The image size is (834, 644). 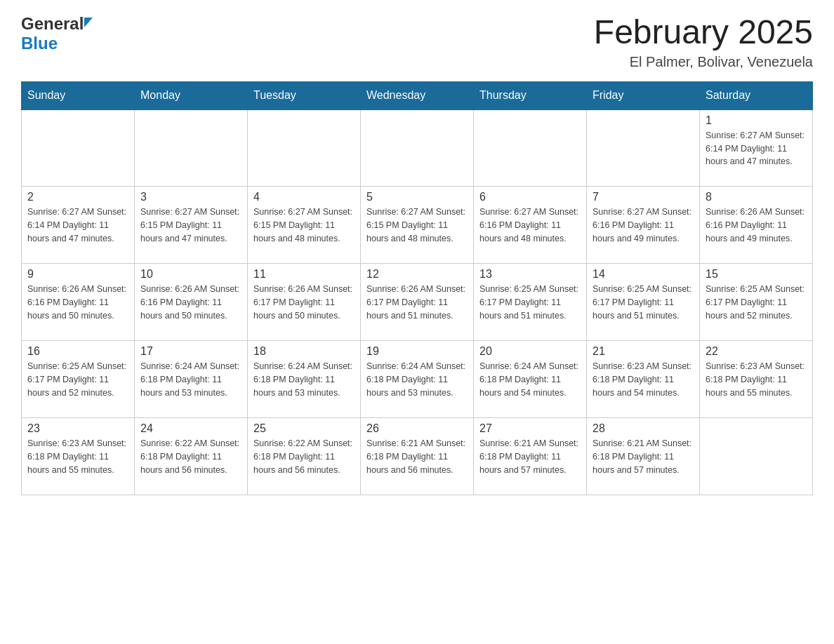 I want to click on day-number: 13, so click(x=530, y=274).